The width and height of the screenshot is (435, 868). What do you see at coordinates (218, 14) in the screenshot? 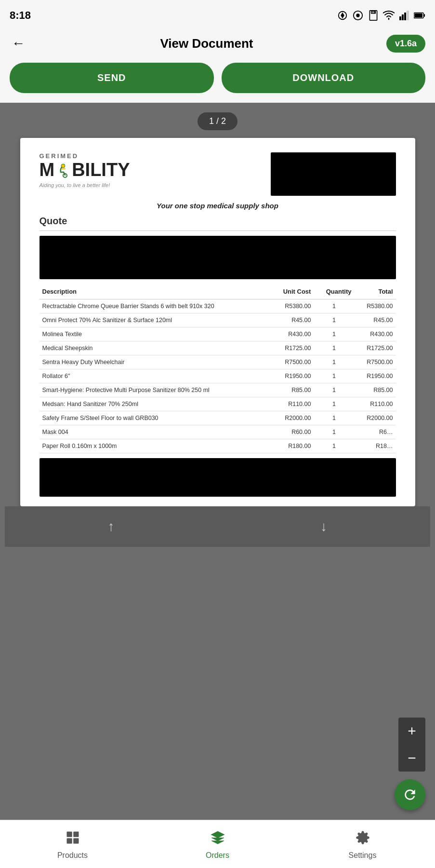
I see `status-bar: 8:18` at bounding box center [218, 14].